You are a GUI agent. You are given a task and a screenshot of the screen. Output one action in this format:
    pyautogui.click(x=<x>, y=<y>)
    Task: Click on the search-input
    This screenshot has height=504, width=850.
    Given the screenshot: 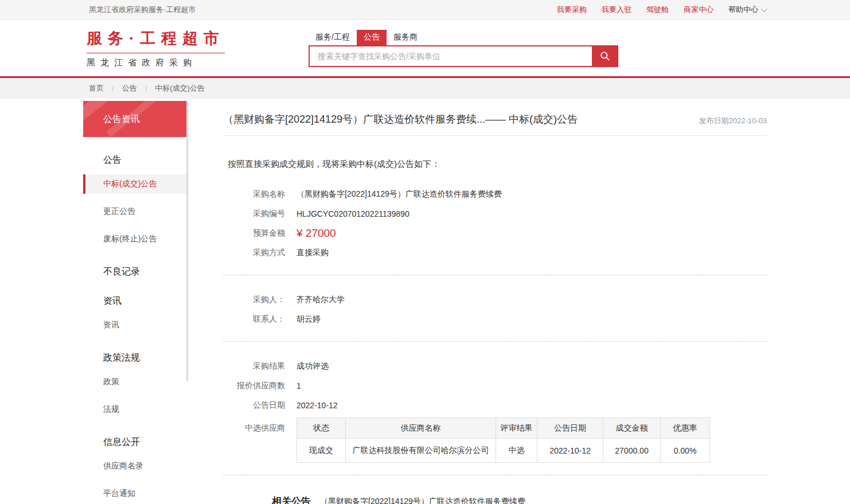 What is the action you would take?
    pyautogui.click(x=451, y=56)
    